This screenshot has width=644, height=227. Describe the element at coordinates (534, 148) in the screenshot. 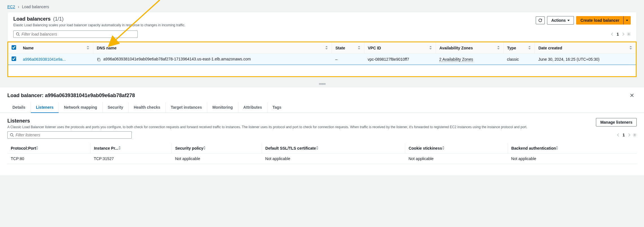

I see `col-backend: Backend authentication` at that location.